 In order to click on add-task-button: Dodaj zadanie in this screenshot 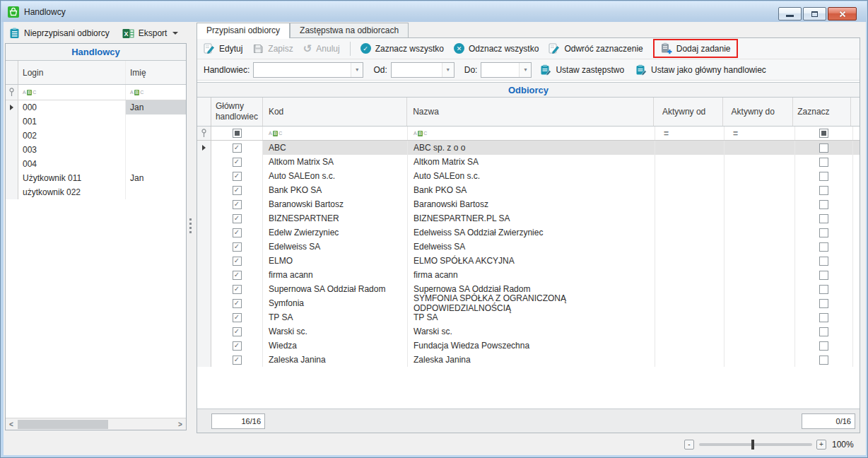, I will do `click(696, 48)`.